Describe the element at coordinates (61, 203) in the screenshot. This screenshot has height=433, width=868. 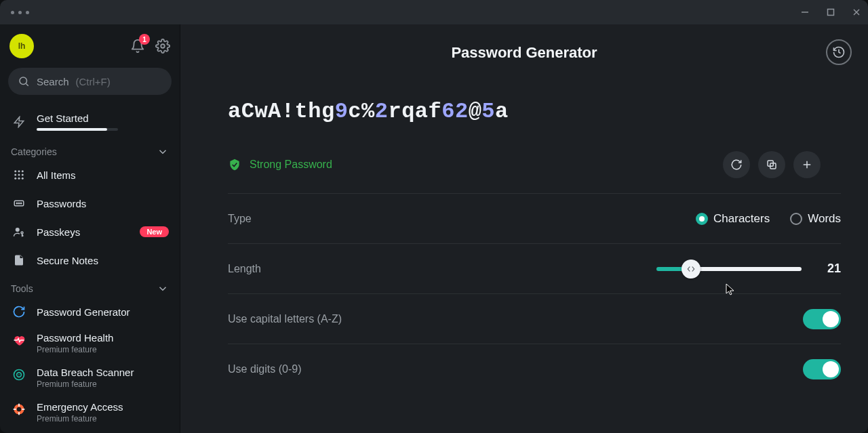
I see `sidebar-item-label: Passwords` at that location.